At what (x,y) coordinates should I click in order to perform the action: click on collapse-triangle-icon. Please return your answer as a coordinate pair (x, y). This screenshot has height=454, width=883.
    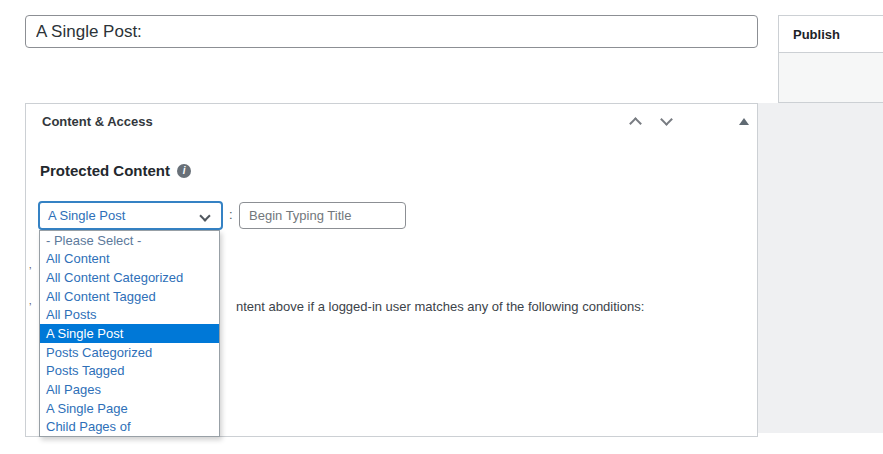
    Looking at the image, I should click on (744, 122).